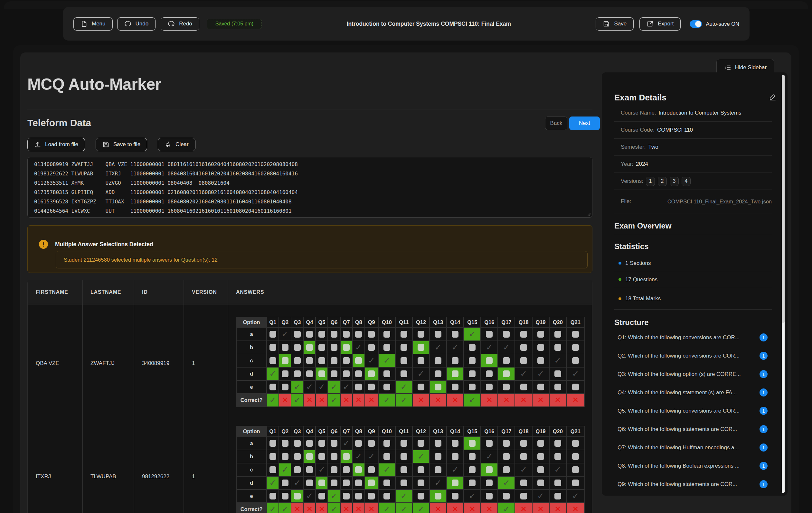  What do you see at coordinates (773, 97) in the screenshot?
I see `edit-exam-details-icon` at bounding box center [773, 97].